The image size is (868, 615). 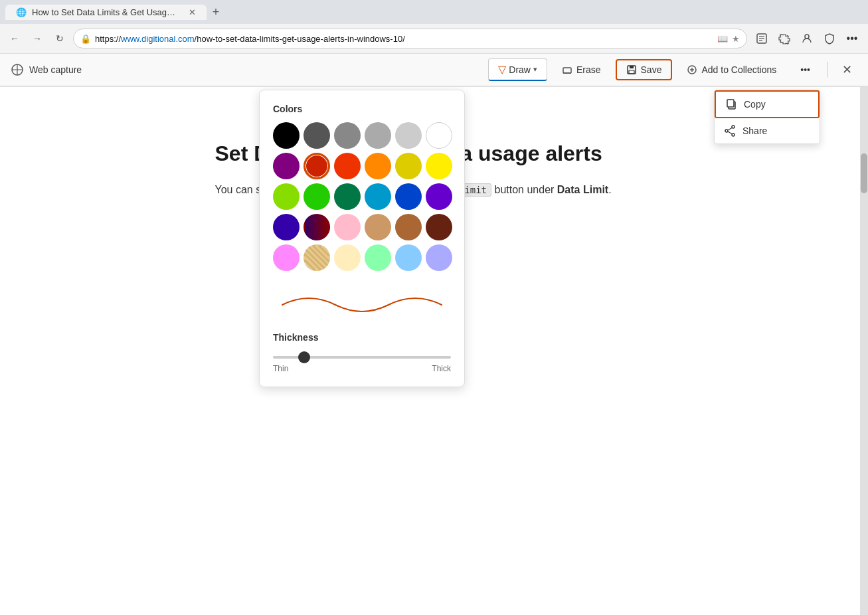 What do you see at coordinates (651, 70) in the screenshot?
I see `save-label: Save` at bounding box center [651, 70].